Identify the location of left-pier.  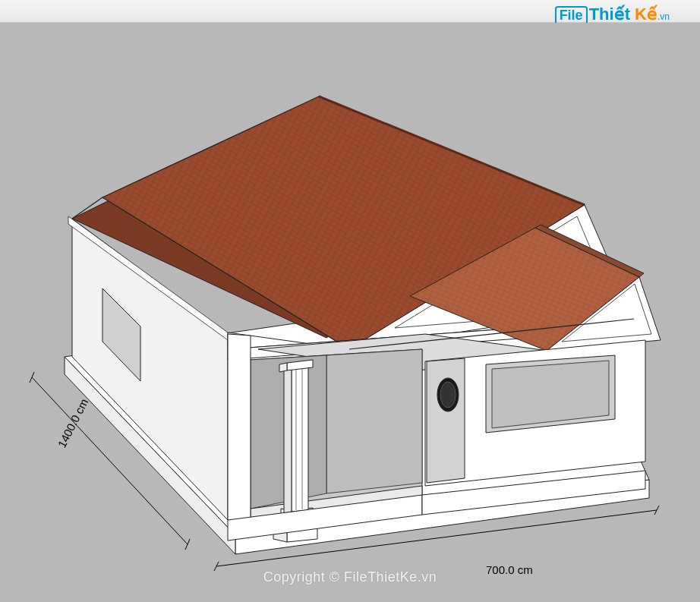
(239, 429).